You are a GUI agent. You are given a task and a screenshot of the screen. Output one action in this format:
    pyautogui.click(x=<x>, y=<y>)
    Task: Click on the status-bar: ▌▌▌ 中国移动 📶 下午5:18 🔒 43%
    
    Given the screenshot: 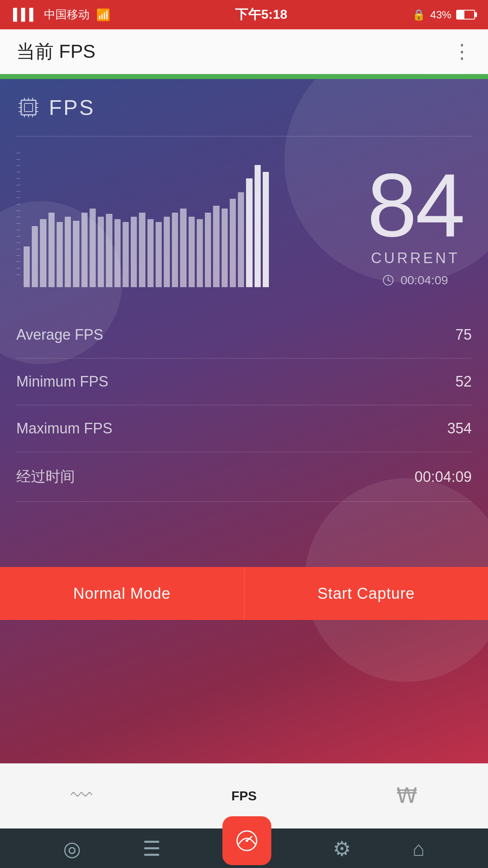 What is the action you would take?
    pyautogui.click(x=244, y=15)
    